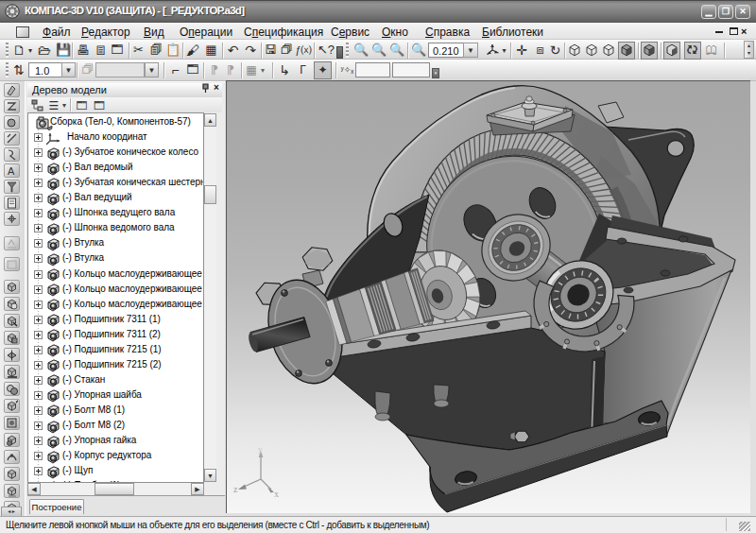  Describe the element at coordinates (276, 493) in the screenshot. I see `svg-text: x` at that location.